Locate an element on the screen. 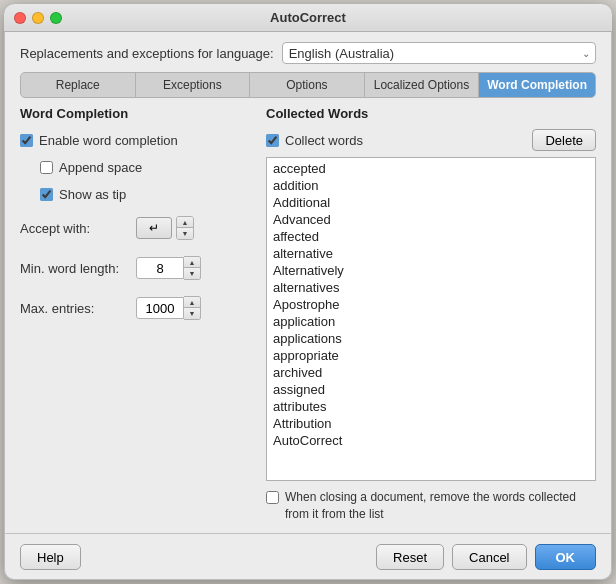 This screenshot has height=584, width=616. min-word-length-spinner-wrapper: ▲ ▼ is located at coordinates (168, 268).